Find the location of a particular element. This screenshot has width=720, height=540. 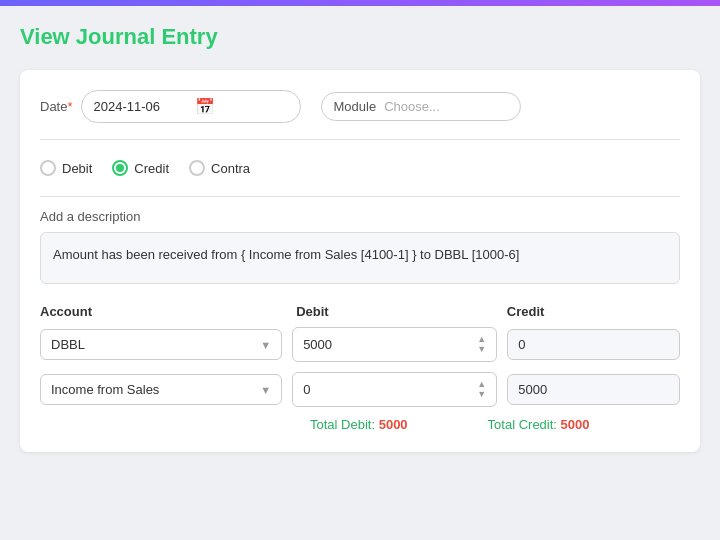

radio-contra-circle is located at coordinates (197, 168).